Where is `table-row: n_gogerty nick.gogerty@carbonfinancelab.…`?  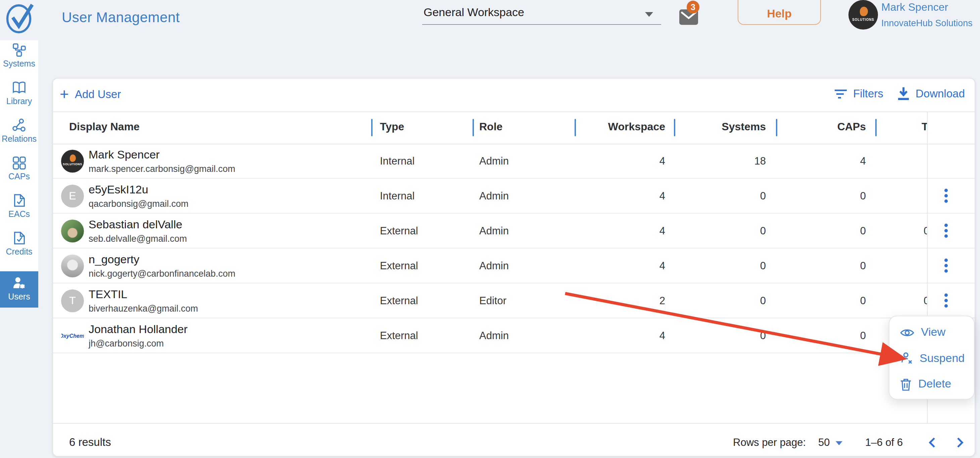 table-row: n_gogerty nick.gogerty@carbonfinancelab.… is located at coordinates (514, 266).